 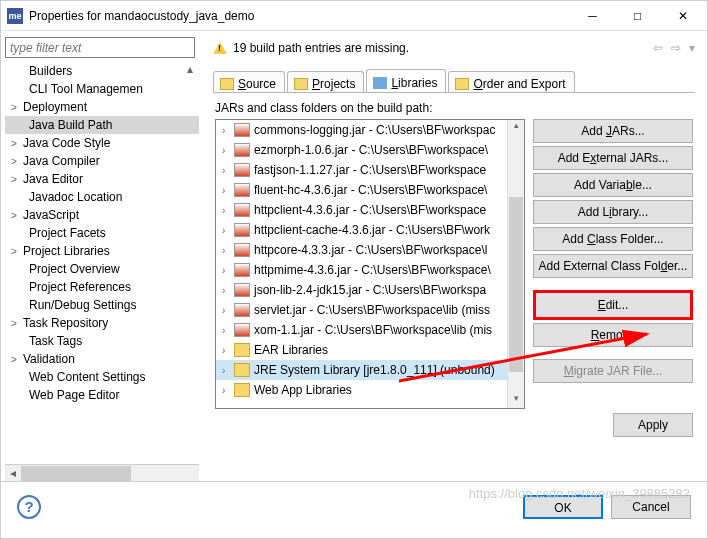 I want to click on filter-input, so click(x=100, y=48).